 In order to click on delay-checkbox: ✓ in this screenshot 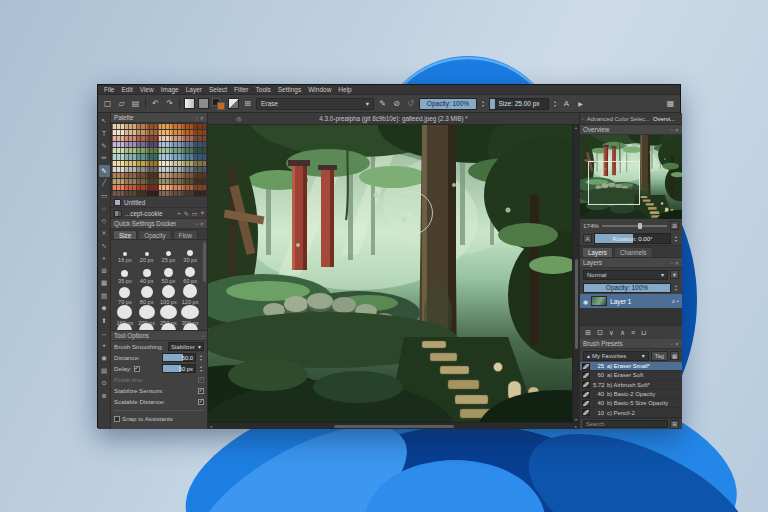, I will do `click(137, 369)`.